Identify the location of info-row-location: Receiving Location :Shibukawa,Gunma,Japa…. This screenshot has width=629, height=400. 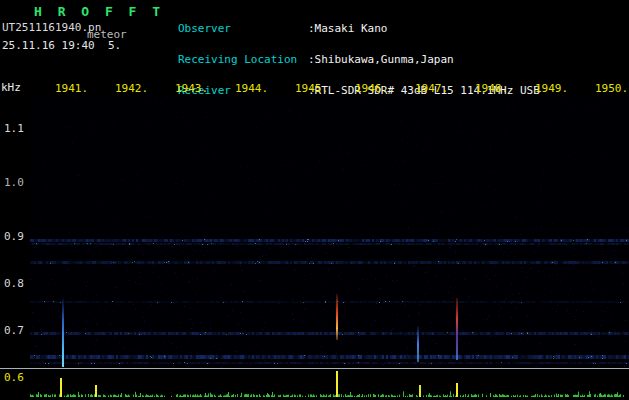
(359, 60).